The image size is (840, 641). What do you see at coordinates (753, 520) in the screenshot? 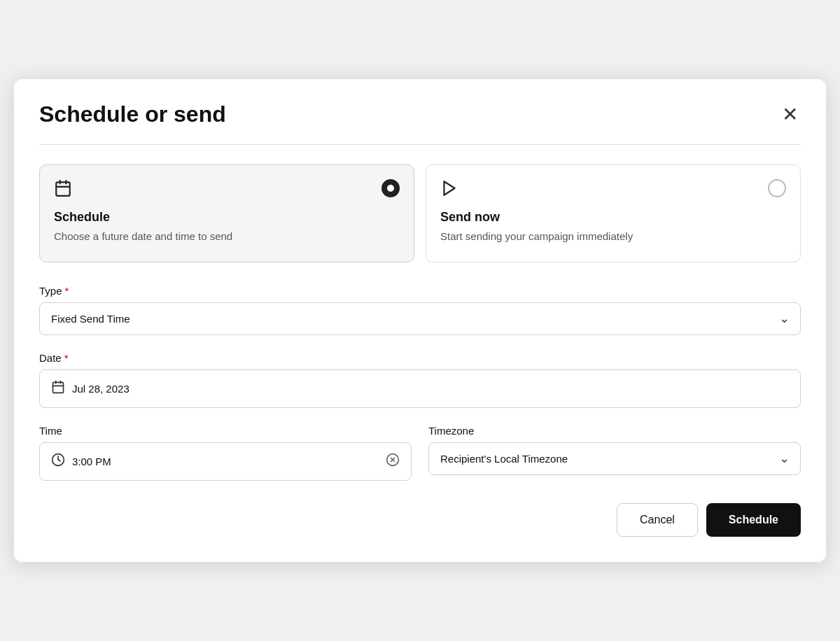
I see `schedule-button: Schedule` at bounding box center [753, 520].